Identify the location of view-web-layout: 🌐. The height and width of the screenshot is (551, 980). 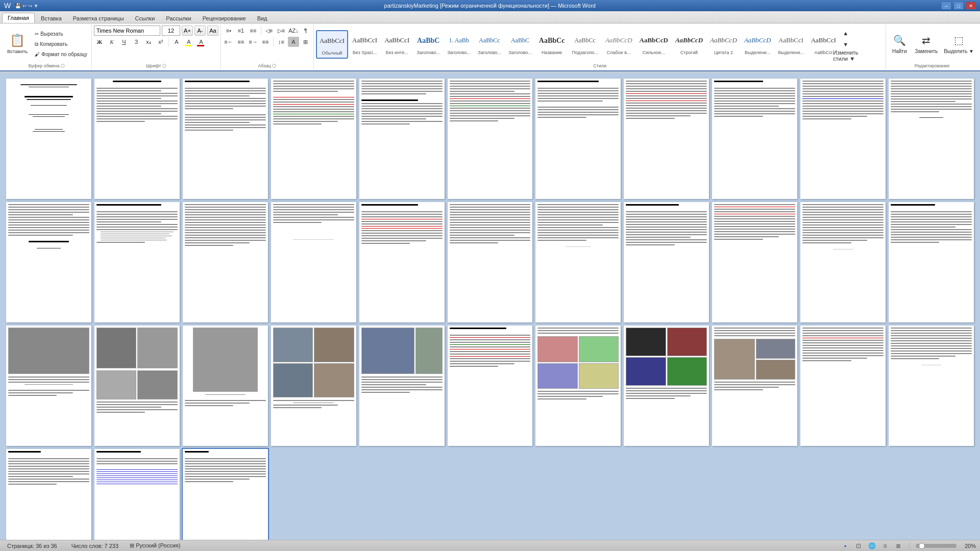
(872, 546).